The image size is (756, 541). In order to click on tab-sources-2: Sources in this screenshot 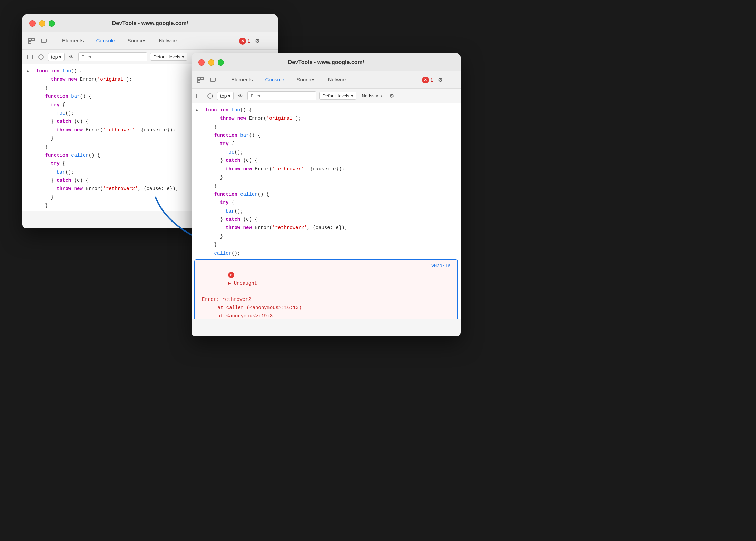, I will do `click(306, 80)`.